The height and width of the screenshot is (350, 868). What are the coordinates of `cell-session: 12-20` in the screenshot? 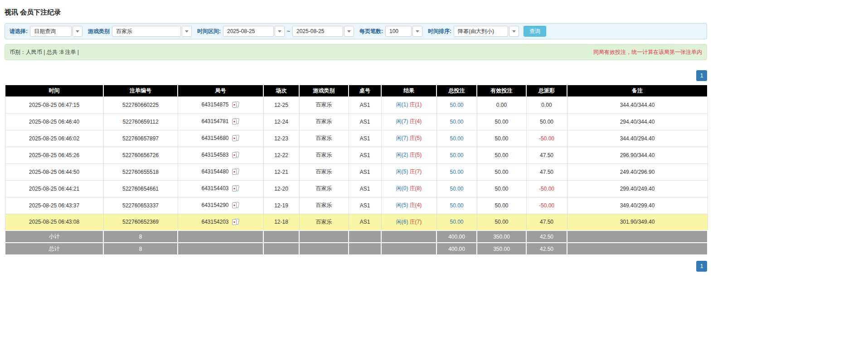 It's located at (281, 188).